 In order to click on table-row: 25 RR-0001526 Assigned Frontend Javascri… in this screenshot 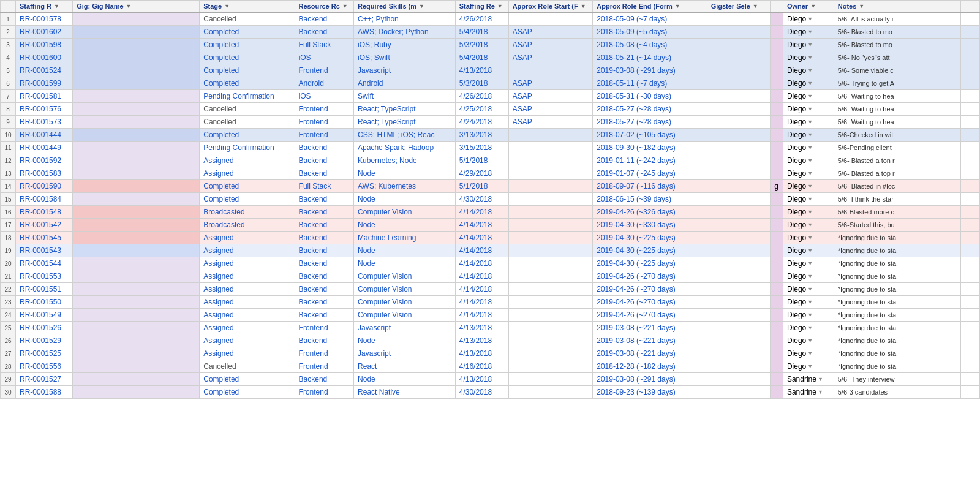, I will do `click(490, 328)`.